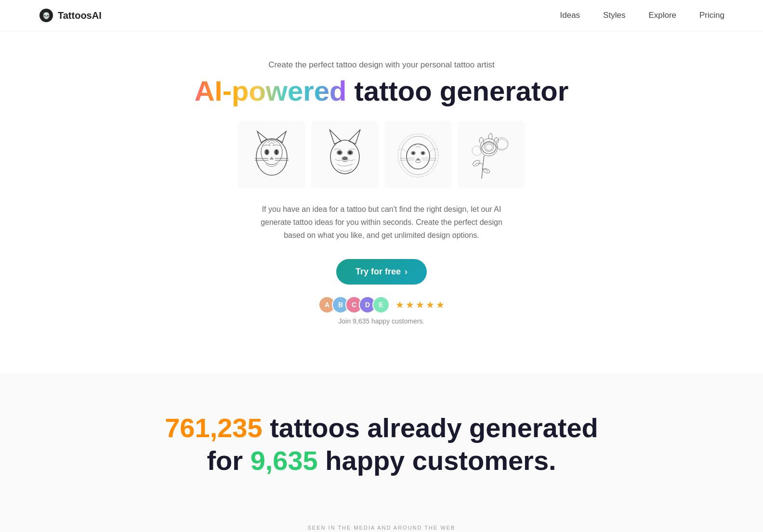 This screenshot has height=532, width=763. Describe the element at coordinates (382, 428) in the screenshot. I see `stats-line1: 761,235 tattoos already generated` at that location.